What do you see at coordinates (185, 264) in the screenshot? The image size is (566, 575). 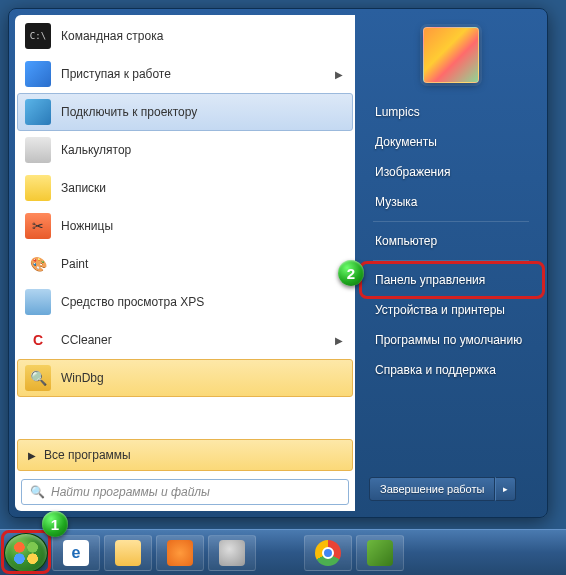 I see `program-item-paint: 🎨 Paint` at bounding box center [185, 264].